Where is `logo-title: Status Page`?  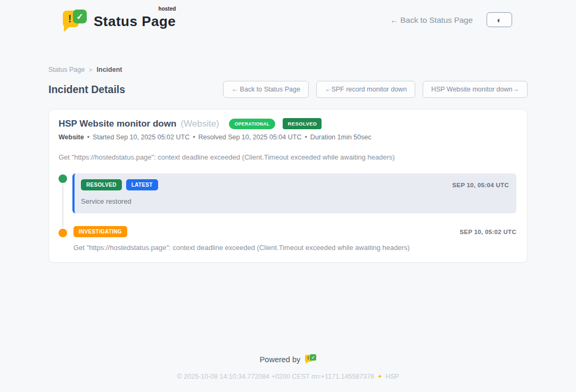 logo-title: Status Page is located at coordinates (135, 21).